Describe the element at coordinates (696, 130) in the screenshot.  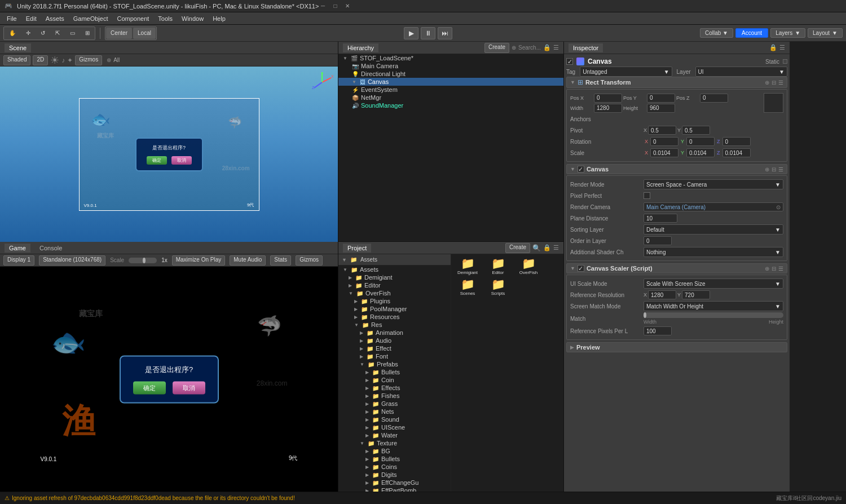
I see `pivot-y` at that location.